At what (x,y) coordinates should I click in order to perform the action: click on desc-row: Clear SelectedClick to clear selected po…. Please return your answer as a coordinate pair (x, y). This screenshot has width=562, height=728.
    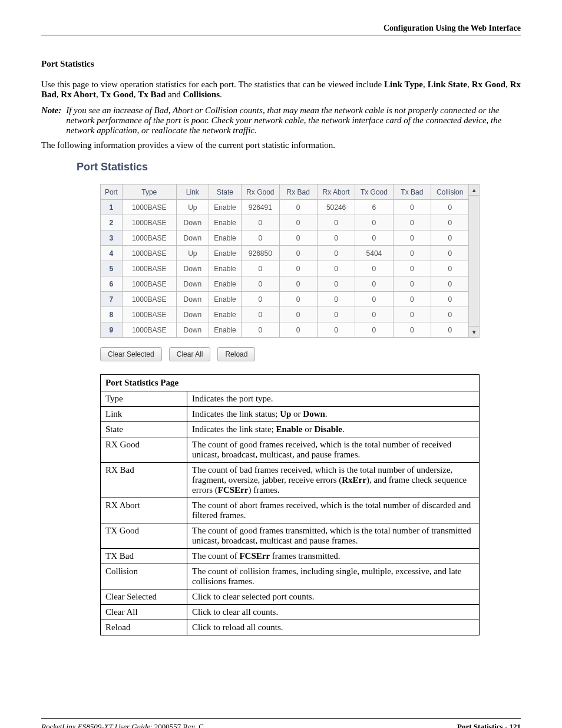
    Looking at the image, I should click on (290, 597).